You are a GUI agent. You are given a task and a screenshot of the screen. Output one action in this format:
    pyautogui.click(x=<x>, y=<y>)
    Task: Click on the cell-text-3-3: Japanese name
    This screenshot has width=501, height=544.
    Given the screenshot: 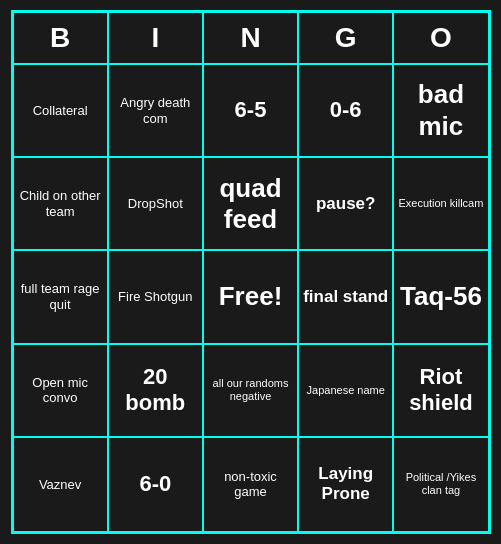 What is the action you would take?
    pyautogui.click(x=346, y=390)
    